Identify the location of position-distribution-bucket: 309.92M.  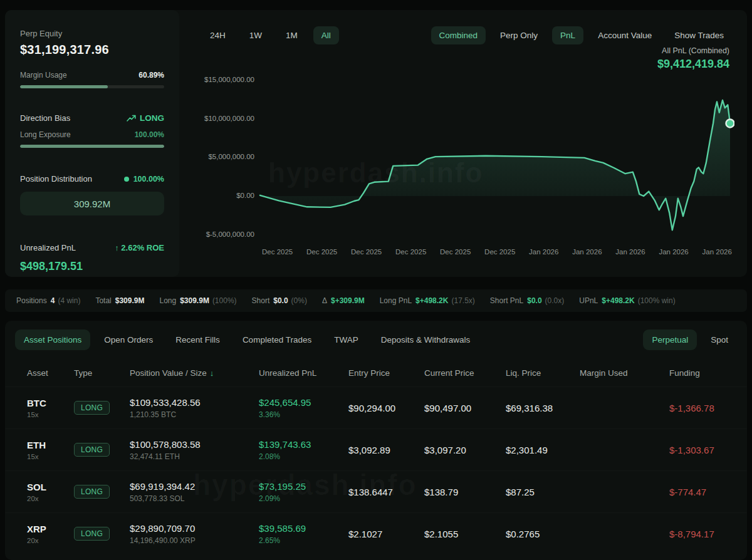
(92, 204).